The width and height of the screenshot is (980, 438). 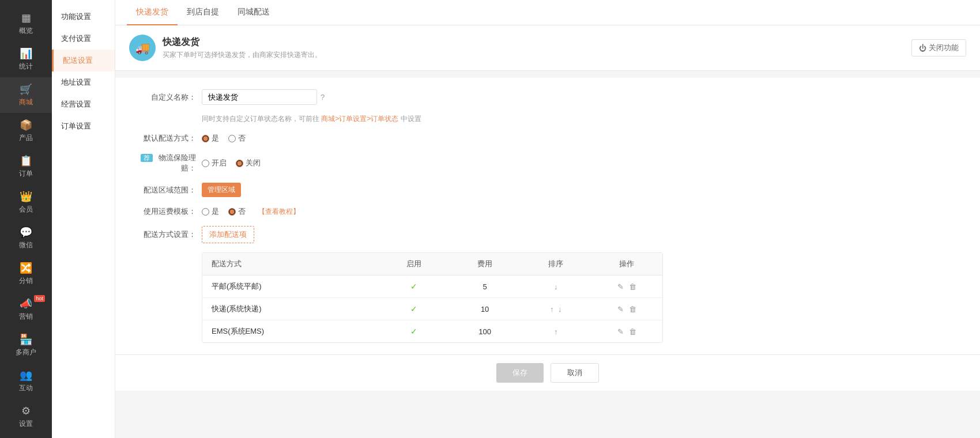 I want to click on row3-name: EMS(系统EMS), so click(x=291, y=331).